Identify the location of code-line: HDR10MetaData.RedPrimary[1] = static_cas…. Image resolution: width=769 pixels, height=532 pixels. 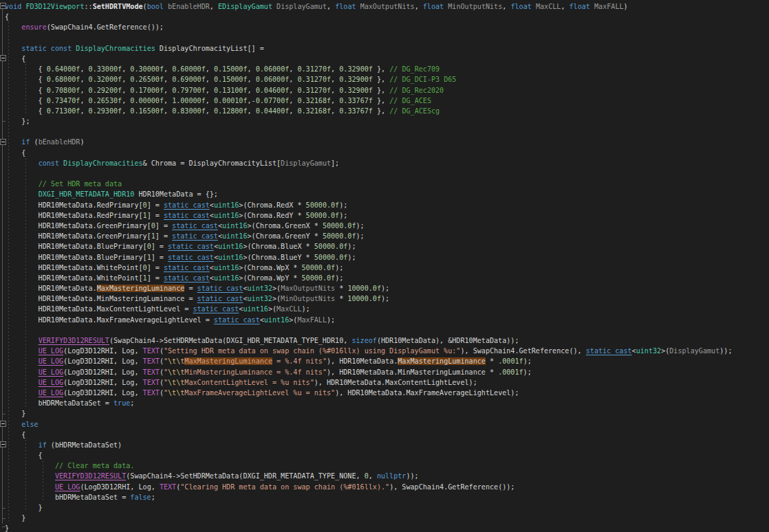
(369, 216).